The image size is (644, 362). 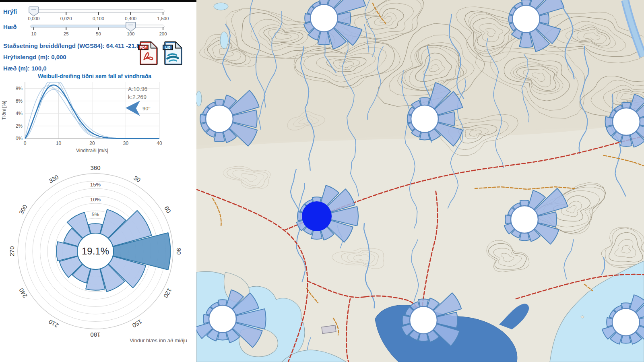 I want to click on svg-text: 0,400, so click(x=130, y=19).